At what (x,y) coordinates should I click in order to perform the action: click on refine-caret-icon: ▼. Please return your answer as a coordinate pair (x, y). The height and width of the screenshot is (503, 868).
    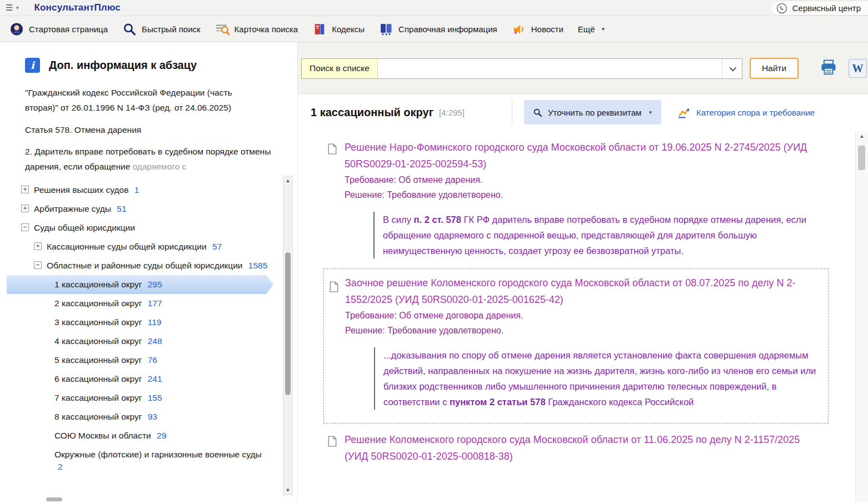
    Looking at the image, I should click on (650, 112).